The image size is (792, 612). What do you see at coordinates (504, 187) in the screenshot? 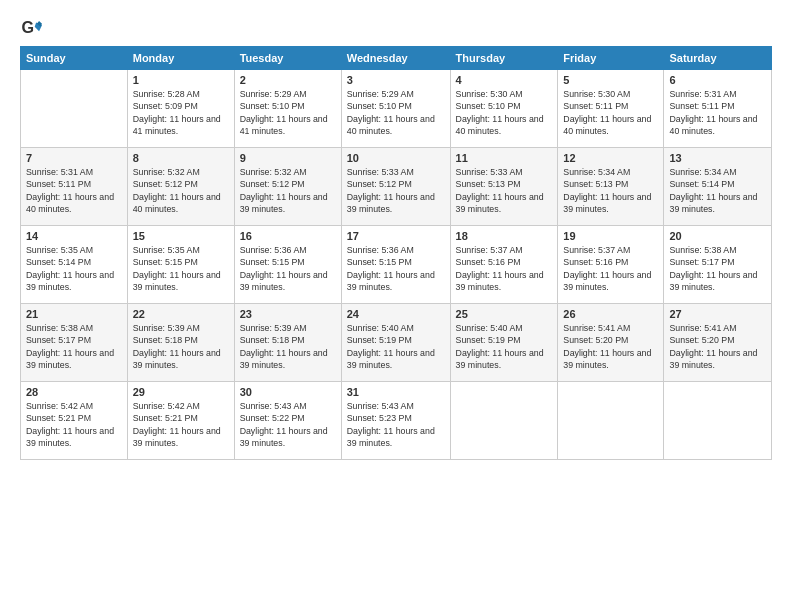
I see `calendar-cell: 11Sunrise: 5:33 AMSunset: 5:13 PMDayligh…` at bounding box center [504, 187].